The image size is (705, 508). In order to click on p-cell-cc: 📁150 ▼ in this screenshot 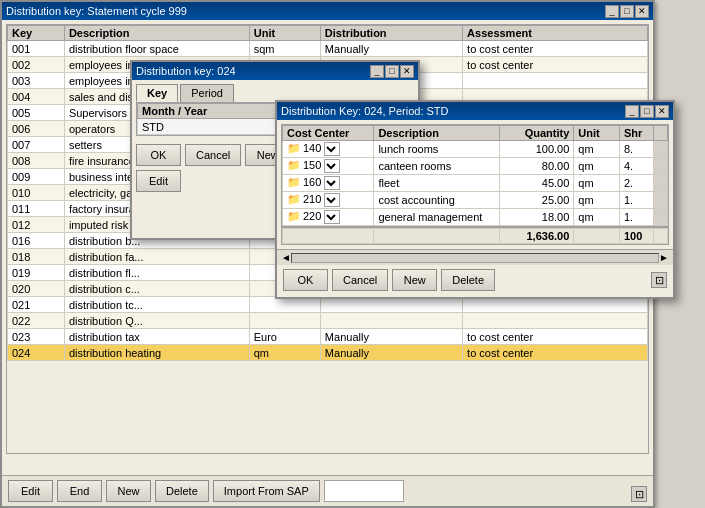, I will do `click(328, 166)`.